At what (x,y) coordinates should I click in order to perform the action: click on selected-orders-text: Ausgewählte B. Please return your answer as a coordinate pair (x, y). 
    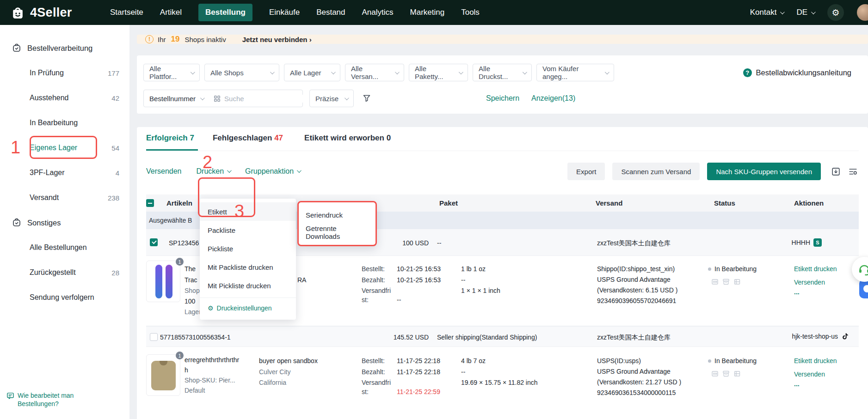
    Looking at the image, I should click on (170, 220).